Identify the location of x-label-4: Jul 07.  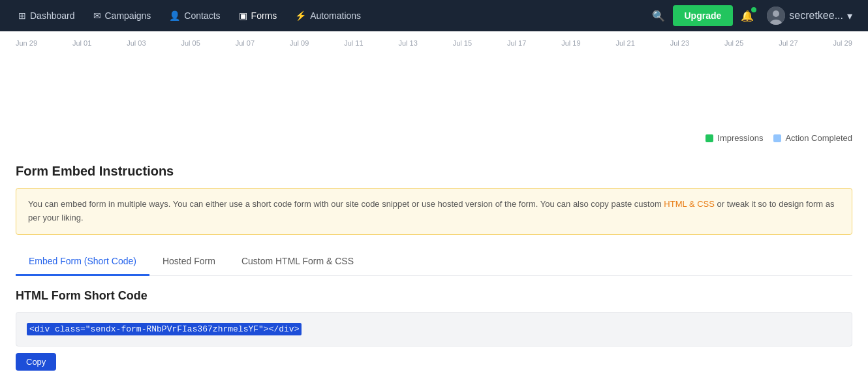
(245, 43).